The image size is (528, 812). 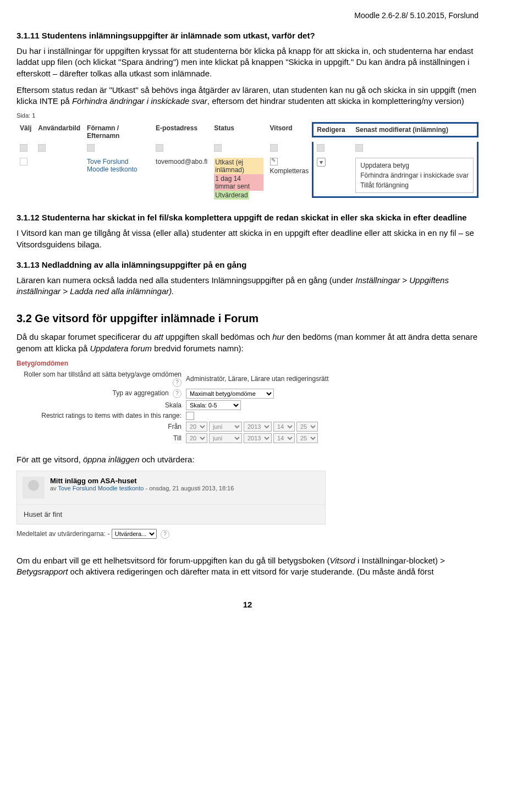 What do you see at coordinates (59, 132) in the screenshot?
I see `col-avatar: Användarbild` at bounding box center [59, 132].